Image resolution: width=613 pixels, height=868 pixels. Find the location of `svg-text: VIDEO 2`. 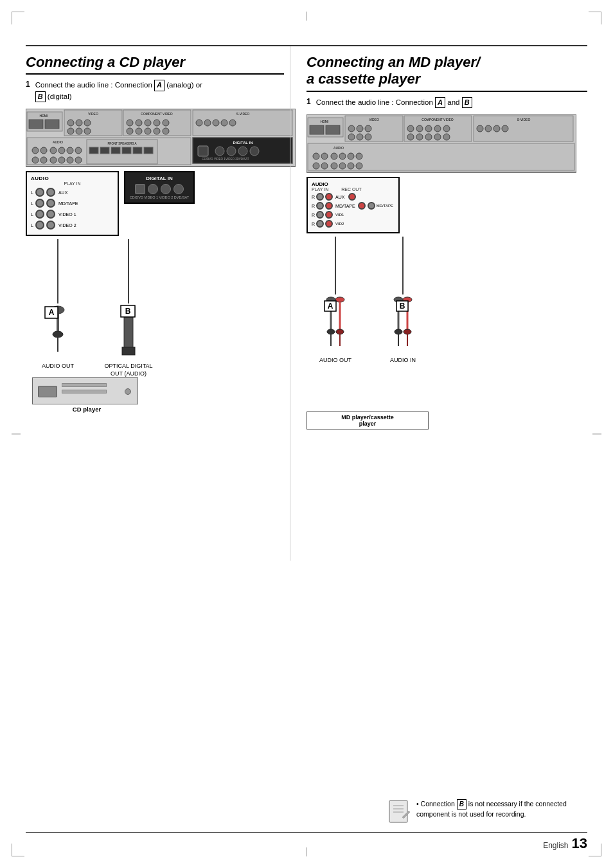

svg-text: VIDEO 2 is located at coordinates (231, 159).